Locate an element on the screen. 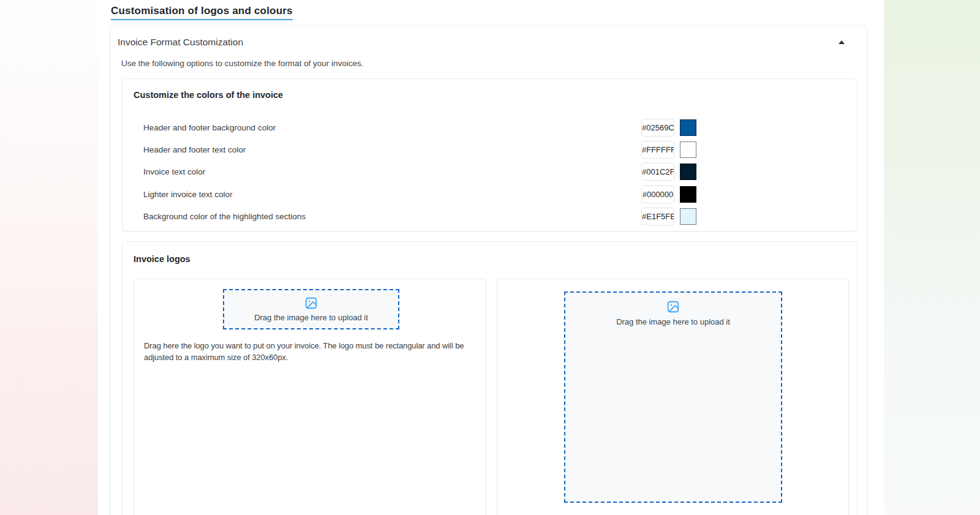 The image size is (980, 515). page-title: Customisation of logos and colours is located at coordinates (202, 12).